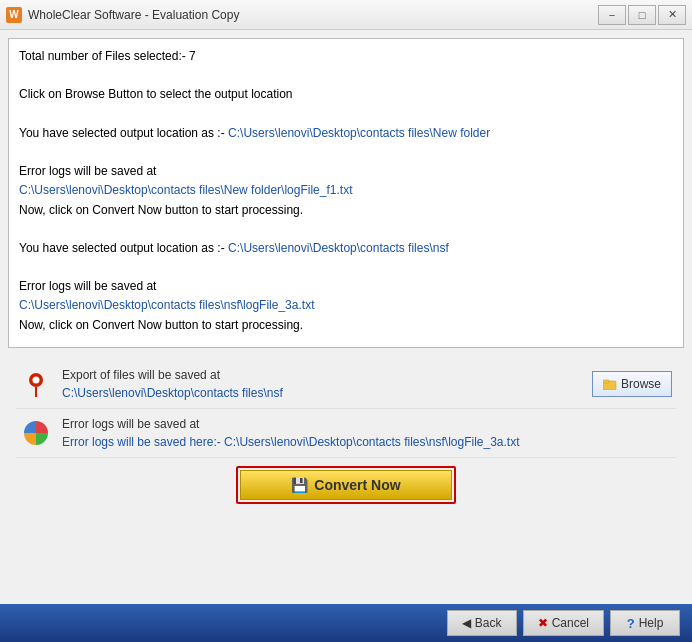  I want to click on title-bar: W WholeClear Software - Evaluation Copy …, so click(346, 15).